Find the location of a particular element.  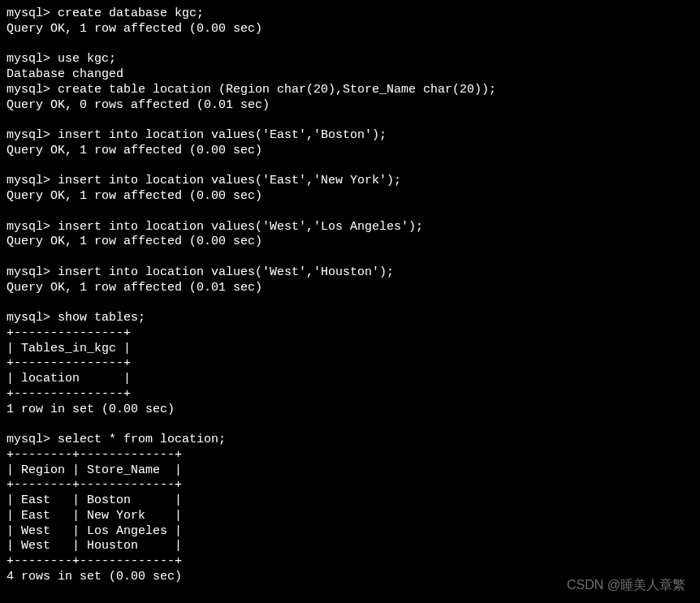

terminal-line: | location | is located at coordinates (68, 378).